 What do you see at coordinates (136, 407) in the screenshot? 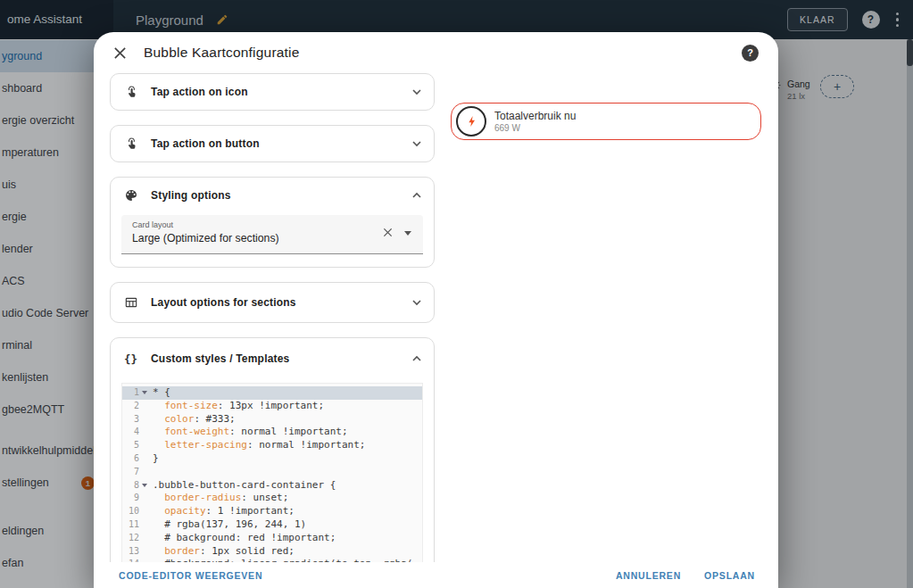
I see `code-gutter: 2` at bounding box center [136, 407].